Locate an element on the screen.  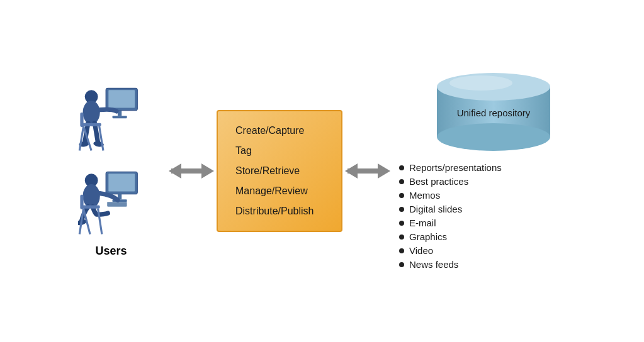
double-arrow-left is located at coordinates (191, 171).